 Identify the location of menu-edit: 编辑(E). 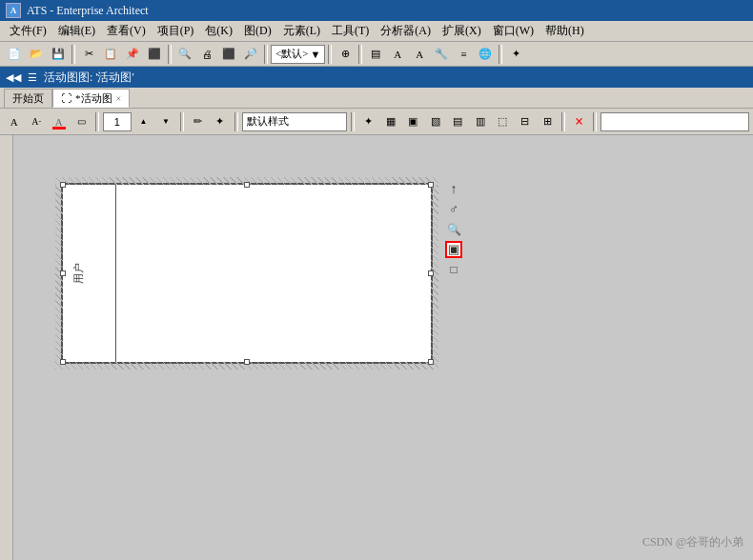
(76, 30).